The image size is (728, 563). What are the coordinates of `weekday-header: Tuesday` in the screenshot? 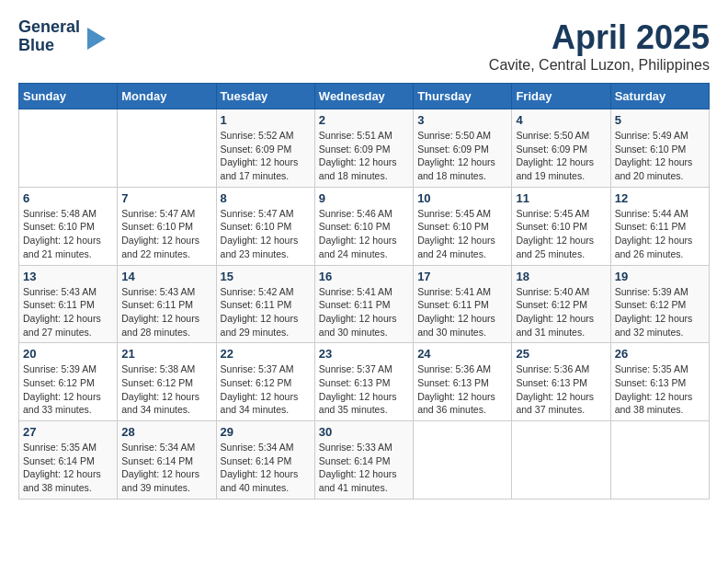 It's located at (265, 97).